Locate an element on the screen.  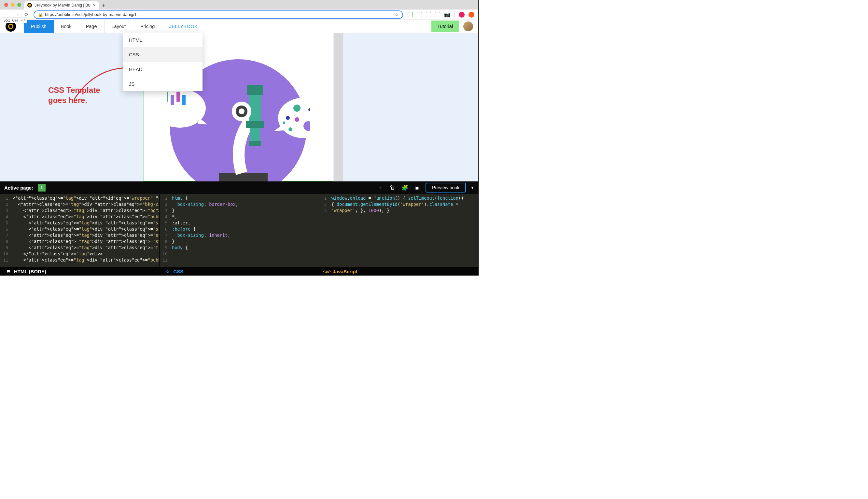
nav-book: Book is located at coordinates (66, 26).